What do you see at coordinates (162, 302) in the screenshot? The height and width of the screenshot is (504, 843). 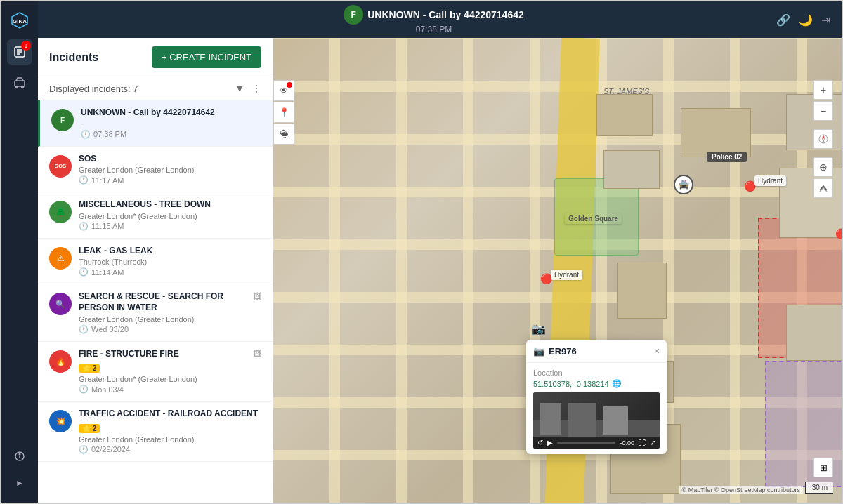 I see `incident-name: SEARCH & RESCUE - SEARCH FOR PERSON IN W…` at bounding box center [162, 302].